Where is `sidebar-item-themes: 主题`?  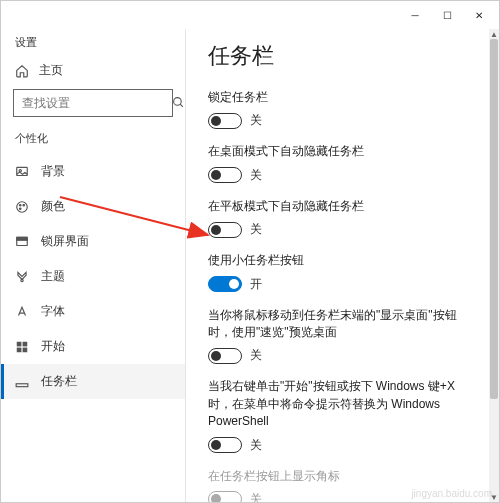 sidebar-item-themes: 主题 is located at coordinates (93, 276).